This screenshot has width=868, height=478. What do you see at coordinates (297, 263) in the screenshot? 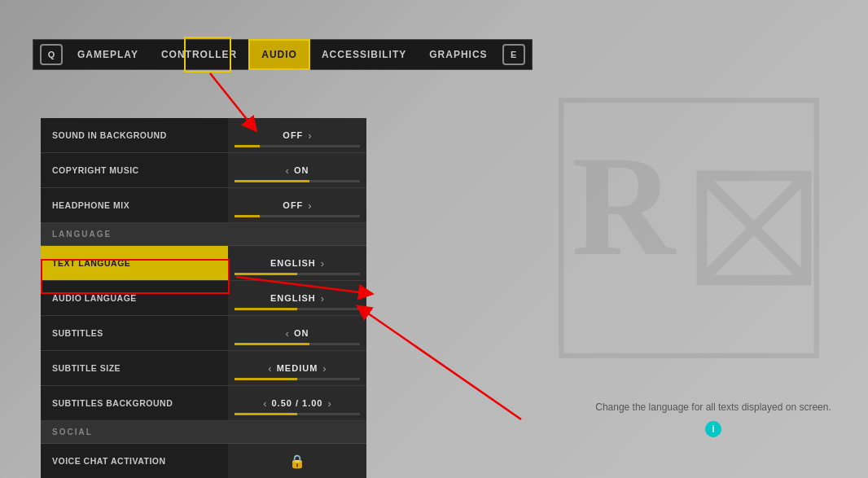
I see `setting-value-text-language: ENGLISH ›` at bounding box center [297, 263].